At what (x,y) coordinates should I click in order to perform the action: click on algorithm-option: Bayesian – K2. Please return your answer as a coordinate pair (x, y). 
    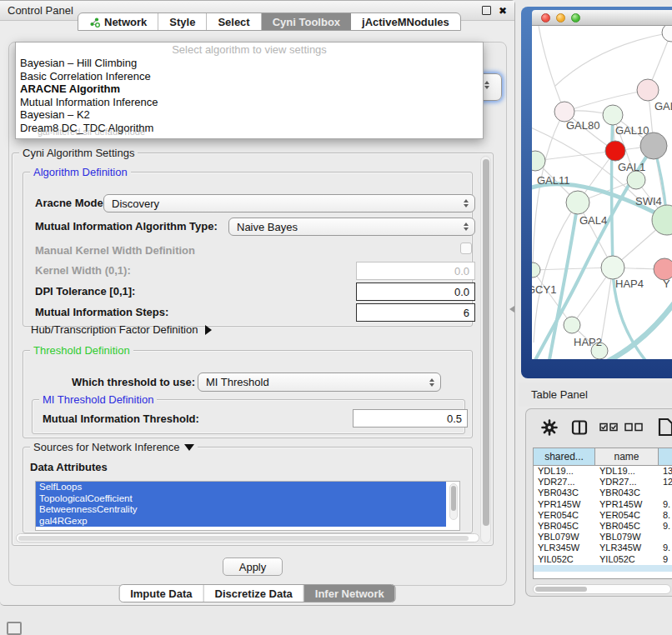
    Looking at the image, I should click on (249, 115).